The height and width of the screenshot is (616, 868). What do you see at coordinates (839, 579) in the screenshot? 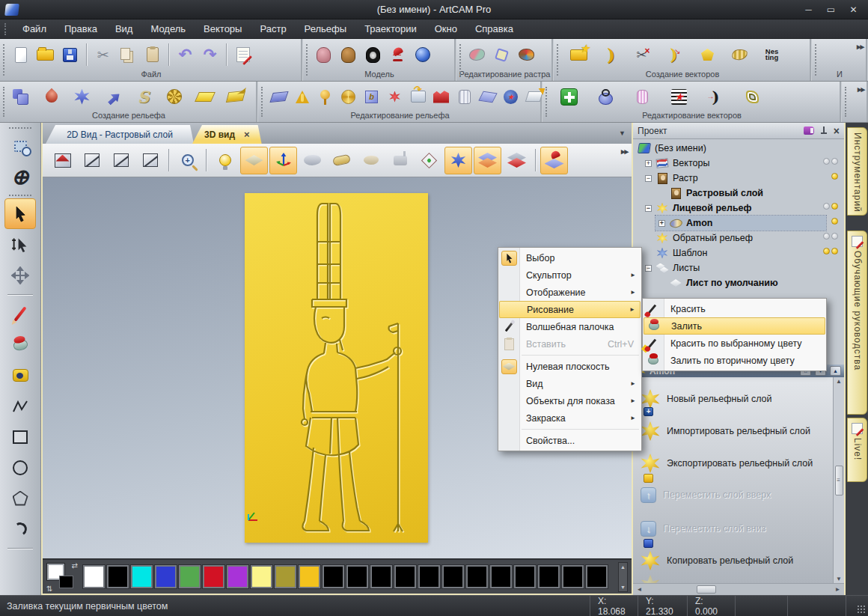
I see `scroll-down-icon: ▼` at bounding box center [839, 579].